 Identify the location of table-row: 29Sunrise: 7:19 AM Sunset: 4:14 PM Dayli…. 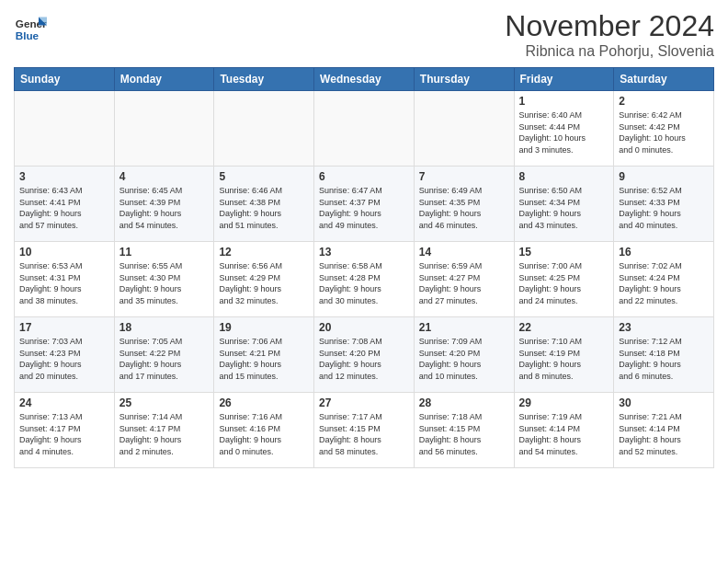
(564, 431).